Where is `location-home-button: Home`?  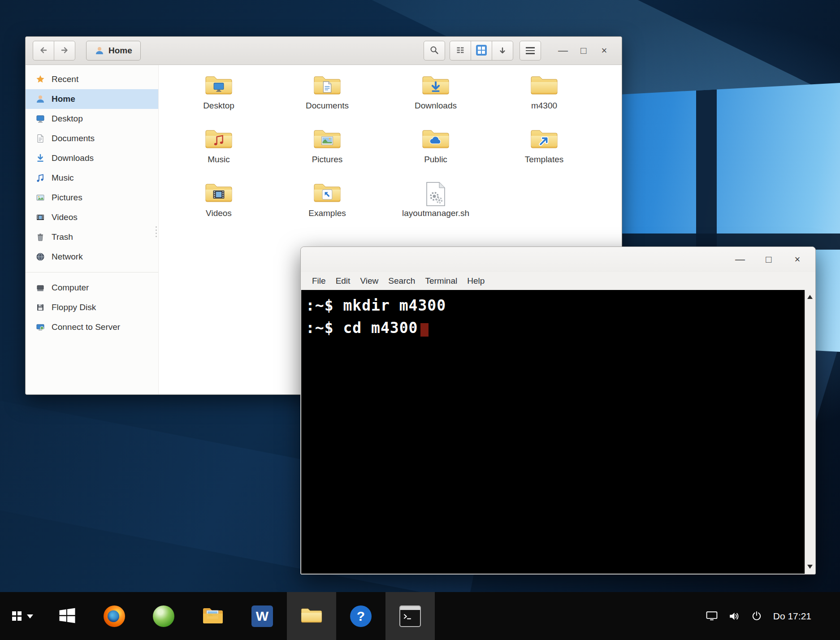 location-home-button: Home is located at coordinates (113, 51).